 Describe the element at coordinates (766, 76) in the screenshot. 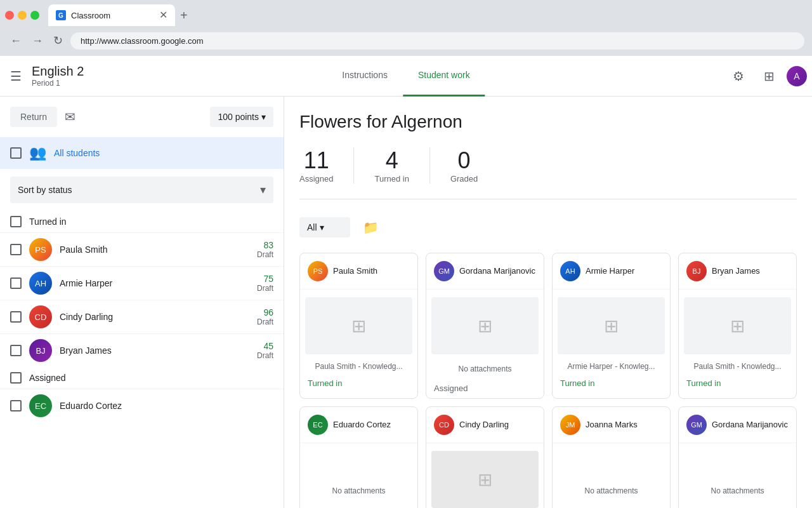

I see `header-actions: ⚙ ⊞ A` at that location.